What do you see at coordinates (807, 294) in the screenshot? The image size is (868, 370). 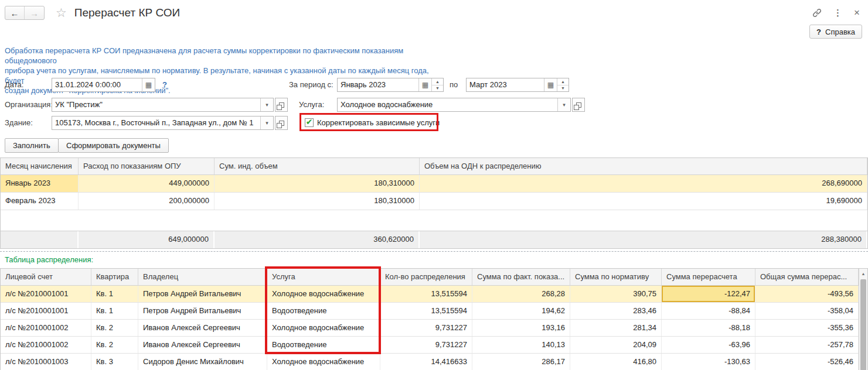 I see `table-cell: -493,56` at bounding box center [807, 294].